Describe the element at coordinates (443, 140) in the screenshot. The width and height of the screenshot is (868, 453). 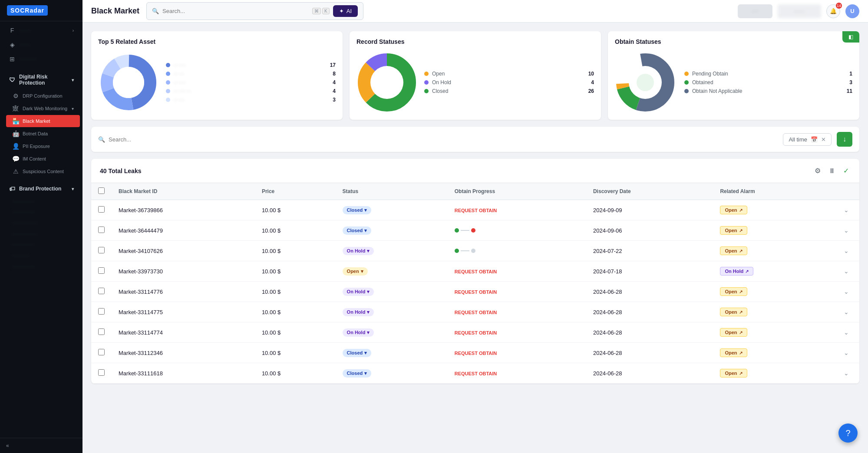
I see `table-search-input` at that location.